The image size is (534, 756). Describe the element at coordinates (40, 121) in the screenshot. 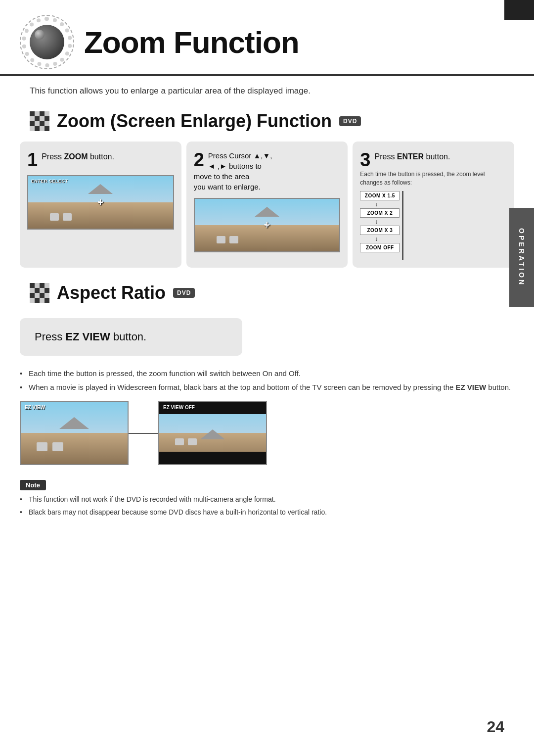

I see `checker-icon` at that location.